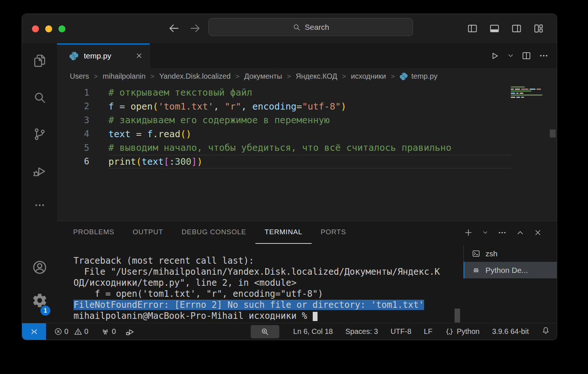 The height and width of the screenshot is (374, 588). Describe the element at coordinates (49, 29) in the screenshot. I see `minimize-window-button` at that location.